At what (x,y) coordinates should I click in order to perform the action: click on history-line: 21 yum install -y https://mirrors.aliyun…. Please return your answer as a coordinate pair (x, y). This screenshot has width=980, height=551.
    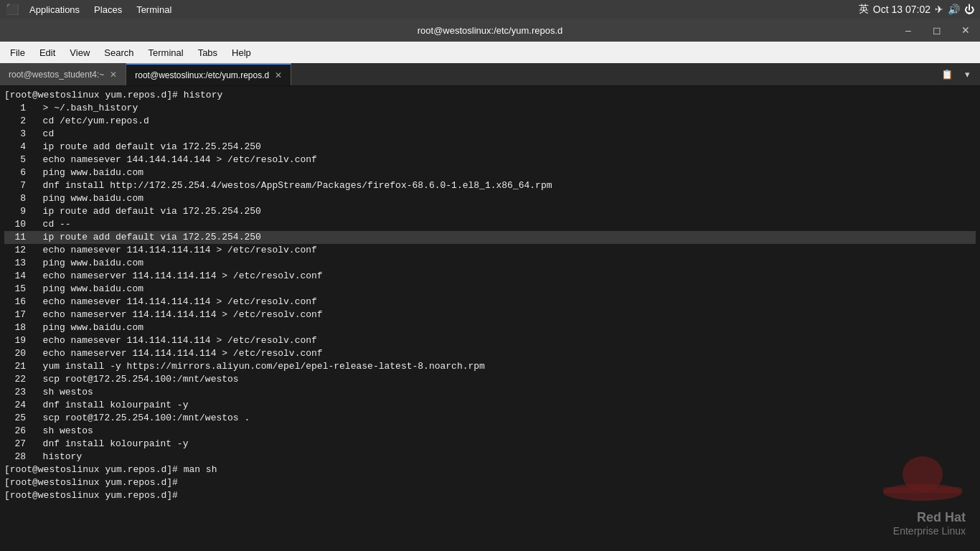
    Looking at the image, I should click on (490, 367).